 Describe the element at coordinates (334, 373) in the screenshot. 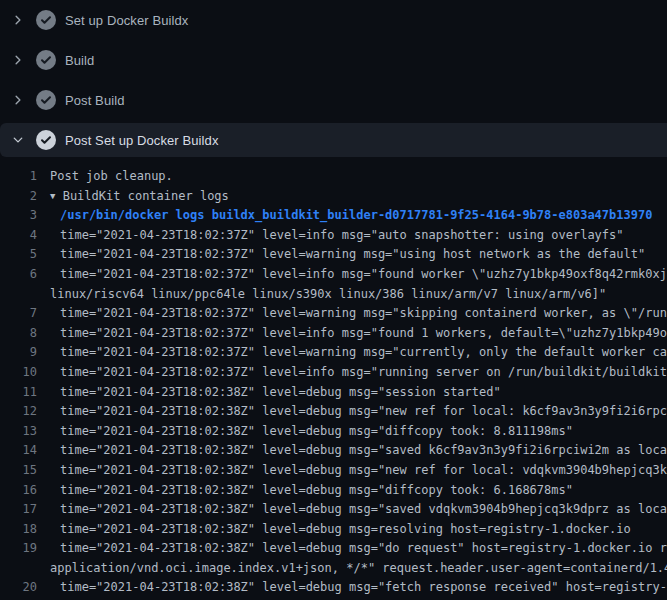

I see `log-line: 10time="2021-04-23T18:02:37Z" level=info…` at that location.